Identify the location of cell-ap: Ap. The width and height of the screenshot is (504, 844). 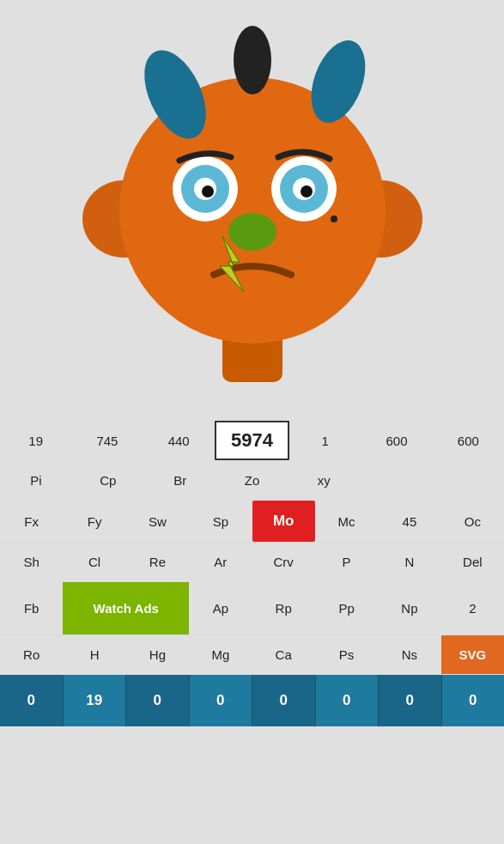
(220, 608).